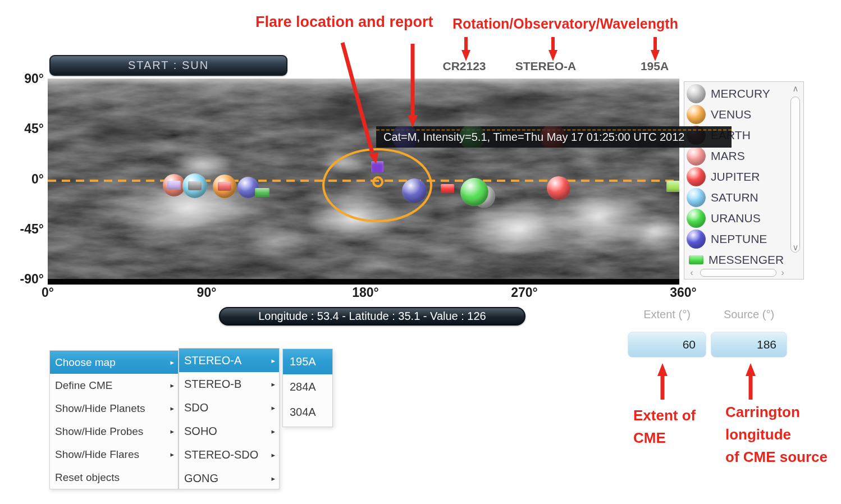  What do you see at coordinates (229, 455) in the screenshot?
I see `submenu-item-stereo-sdo: STEREO-SDO▸` at bounding box center [229, 455].